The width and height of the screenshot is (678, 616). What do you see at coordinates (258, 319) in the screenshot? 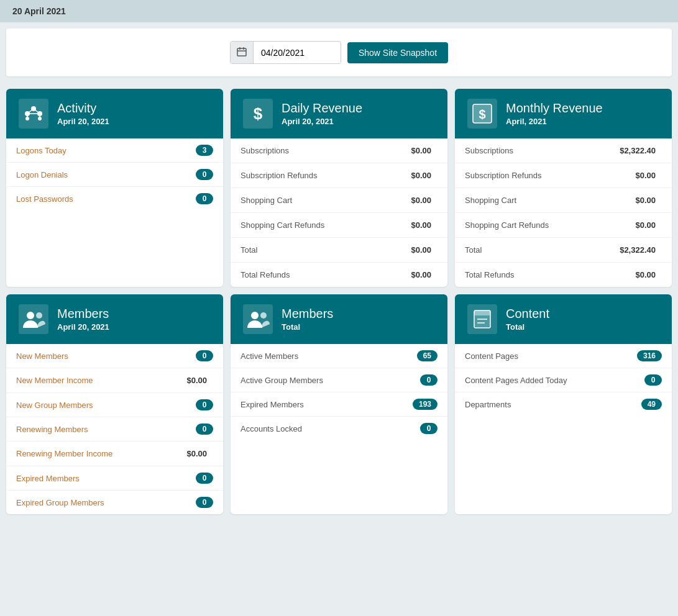
I see `members-total-icon` at bounding box center [258, 319].